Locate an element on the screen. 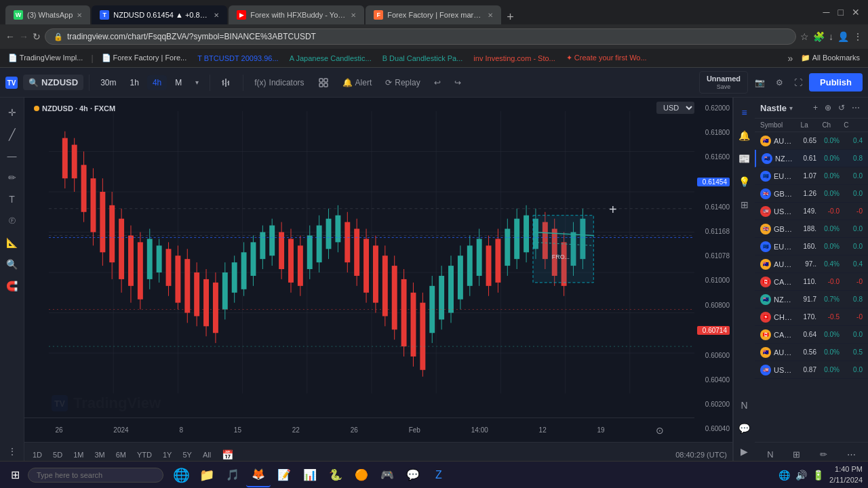  watchlist-item-gbpusd: 🇬🇧 GBPUSD 1.26 0.0% 0.0 is located at coordinates (811, 194).